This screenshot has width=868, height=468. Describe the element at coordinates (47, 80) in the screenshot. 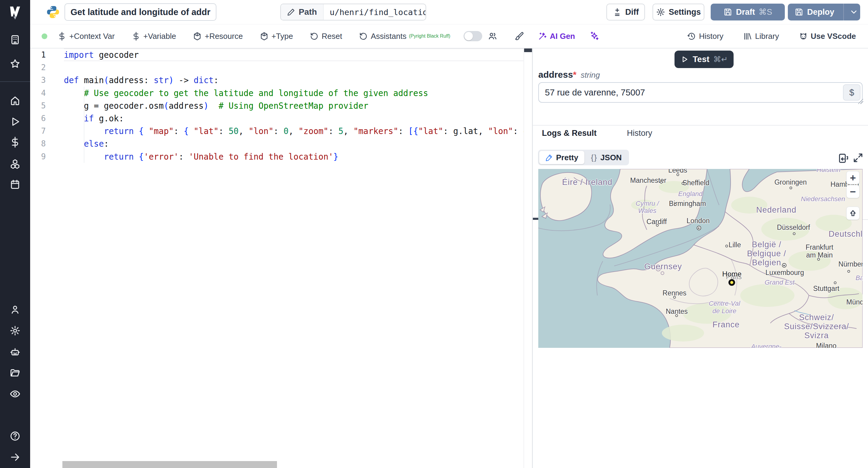

I see `line-number: 3` at that location.